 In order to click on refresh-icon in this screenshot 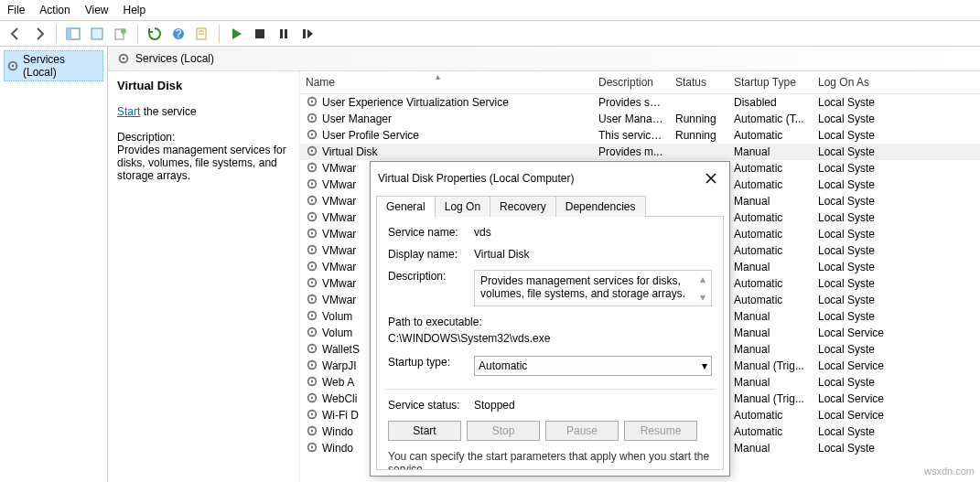, I will do `click(155, 34)`.